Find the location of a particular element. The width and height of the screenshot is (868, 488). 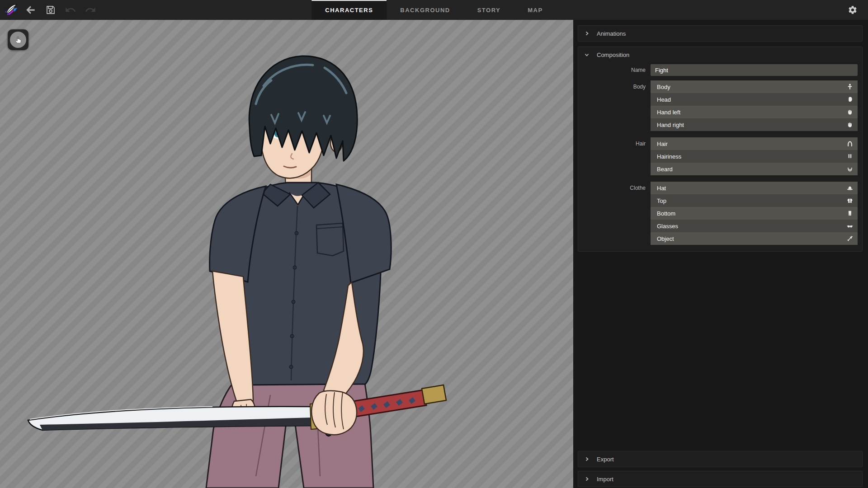

composition-item-object: Object is located at coordinates (754, 239).